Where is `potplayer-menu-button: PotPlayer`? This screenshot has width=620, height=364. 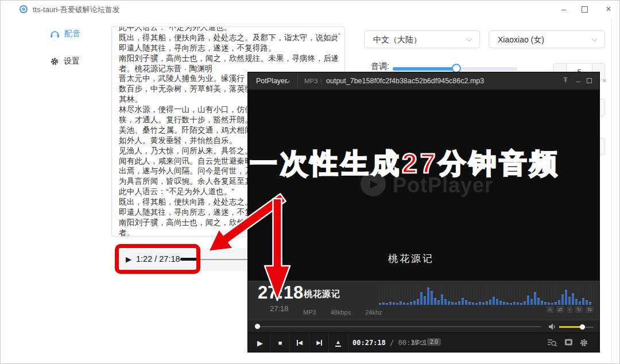
potplayer-menu-button: PotPlayer is located at coordinates (272, 81).